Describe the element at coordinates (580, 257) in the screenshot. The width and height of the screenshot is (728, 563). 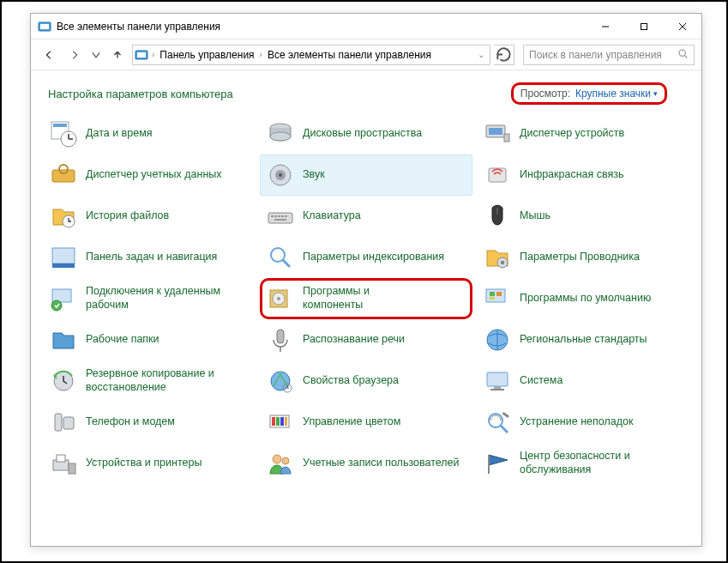
I see `cp-item-label: Параметры Проводника` at that location.